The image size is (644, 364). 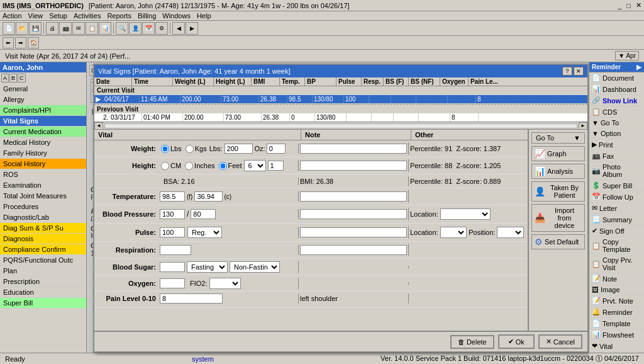 I want to click on weight-note-input, so click(x=353, y=149).